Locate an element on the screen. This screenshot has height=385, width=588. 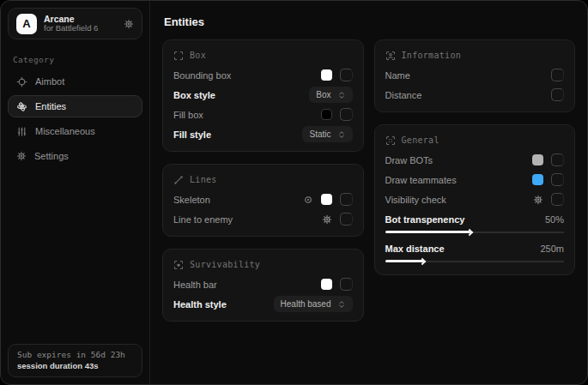
category-label: Category is located at coordinates (76, 60).